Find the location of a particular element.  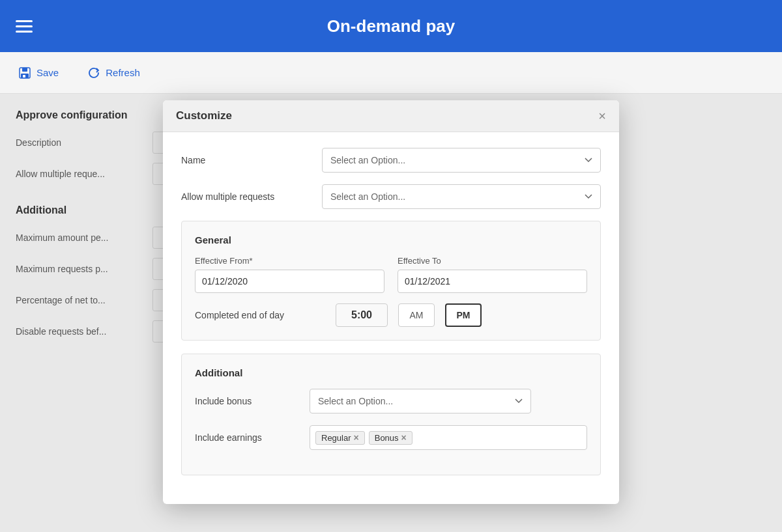

effective-from-input is located at coordinates (289, 281).